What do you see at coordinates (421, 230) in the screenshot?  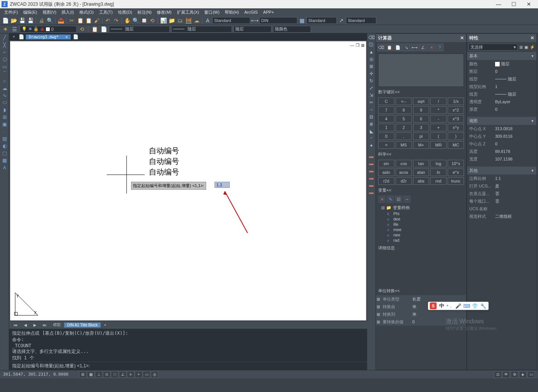 I see `var-mee: xmee` at bounding box center [421, 230].